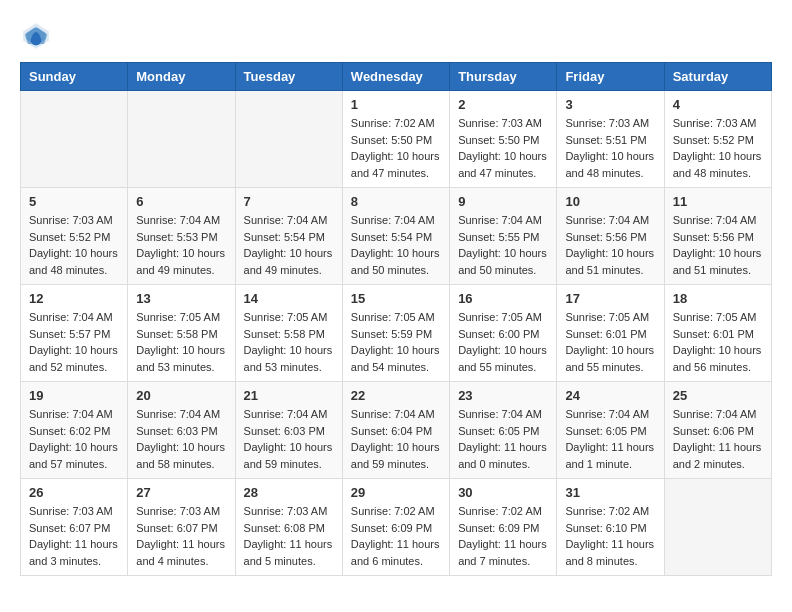  What do you see at coordinates (610, 104) in the screenshot?
I see `day-number: 3` at bounding box center [610, 104].